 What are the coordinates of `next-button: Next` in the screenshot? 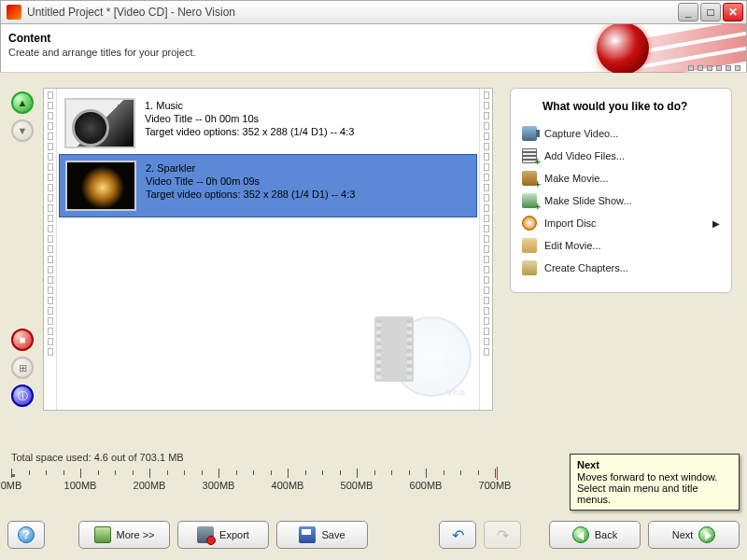 It's located at (694, 535).